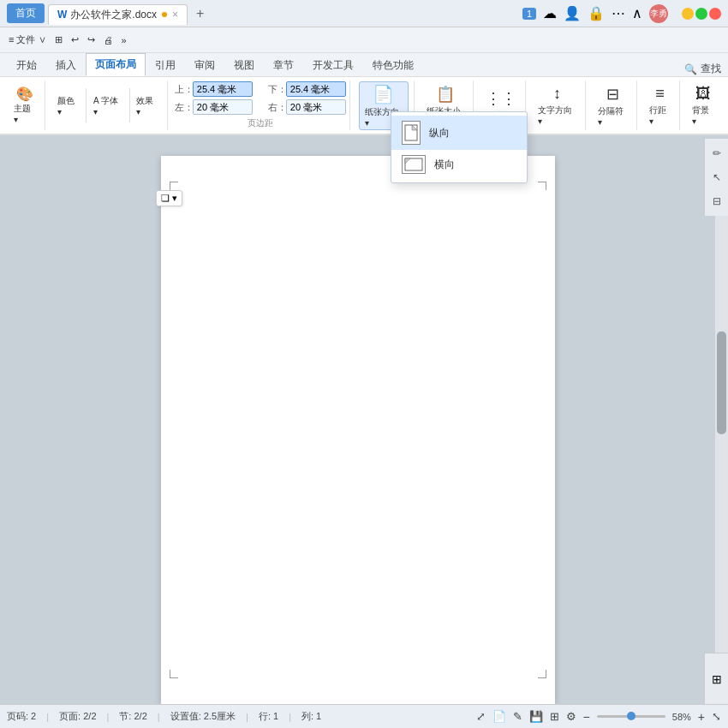 Image resolution: width=728 pixels, height=728 pixels. Describe the element at coordinates (517, 716) in the screenshot. I see `edit-icon: ✎` at that location.